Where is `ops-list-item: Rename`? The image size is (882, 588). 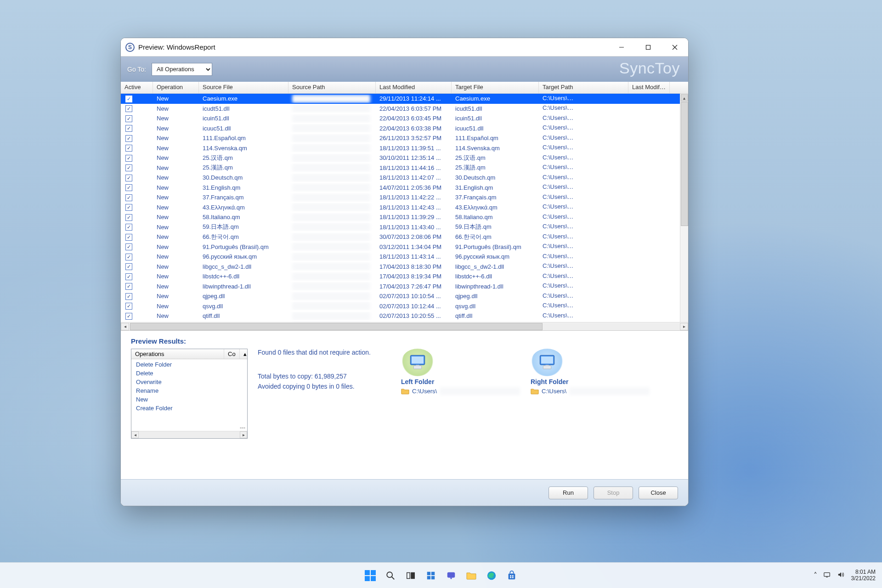
ops-list-item: Rename is located at coordinates (189, 390).